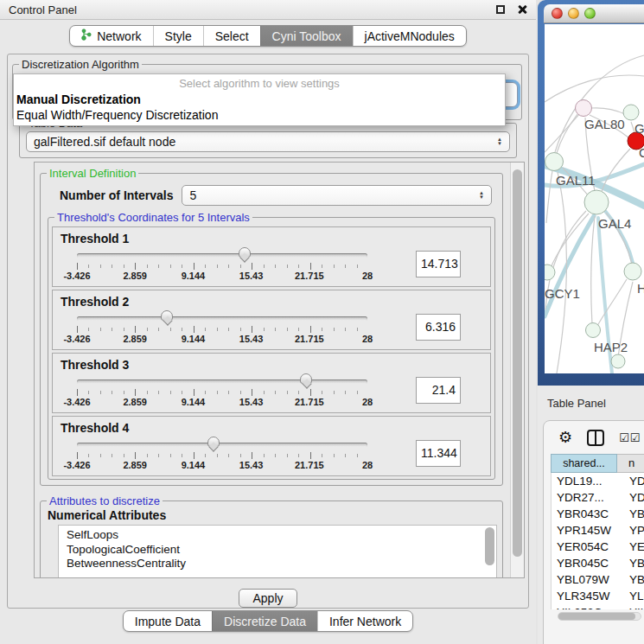 Image resolution: width=644 pixels, height=644 pixels. Describe the element at coordinates (640, 128) in the screenshot. I see `node-label-g: G` at that location.